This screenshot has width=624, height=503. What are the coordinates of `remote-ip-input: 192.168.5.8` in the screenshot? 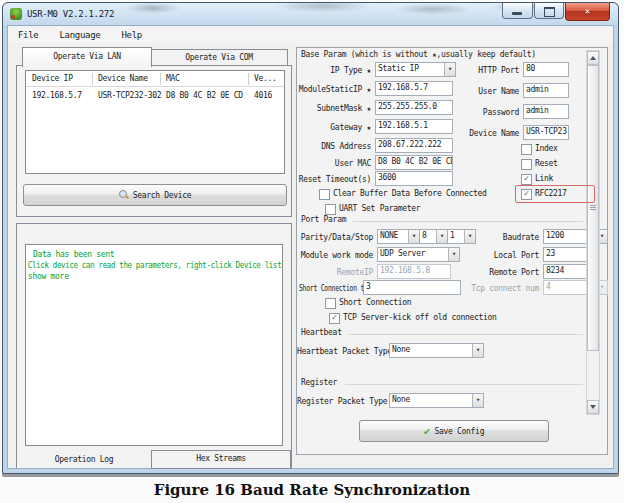 It's located at (414, 272).